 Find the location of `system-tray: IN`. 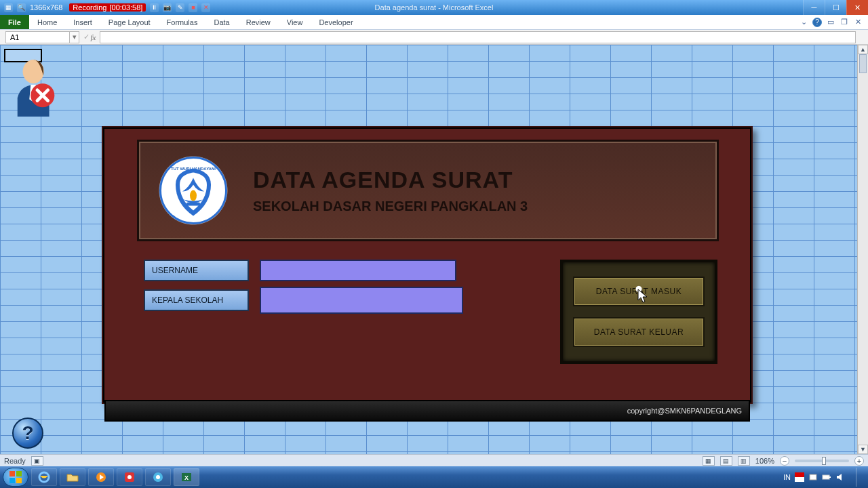

system-tray: IN is located at coordinates (825, 477).